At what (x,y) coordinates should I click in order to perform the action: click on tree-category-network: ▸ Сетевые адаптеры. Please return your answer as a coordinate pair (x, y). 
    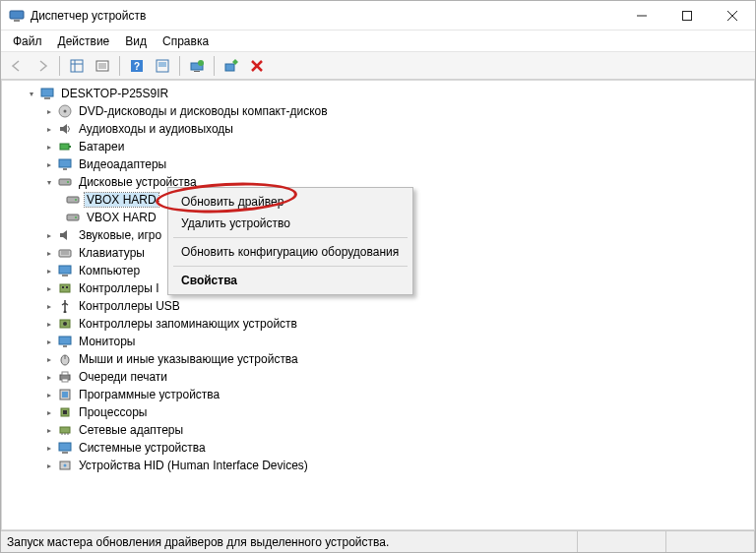
    Looking at the image, I should click on (381, 430).